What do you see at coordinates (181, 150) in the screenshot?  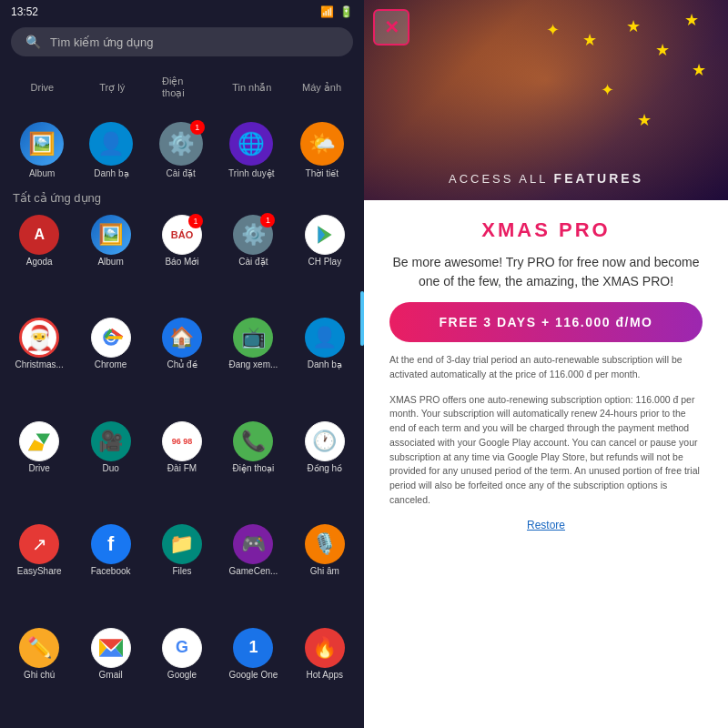 I see `feat-settings: ⚙️ 1 Cài đặt` at bounding box center [181, 150].